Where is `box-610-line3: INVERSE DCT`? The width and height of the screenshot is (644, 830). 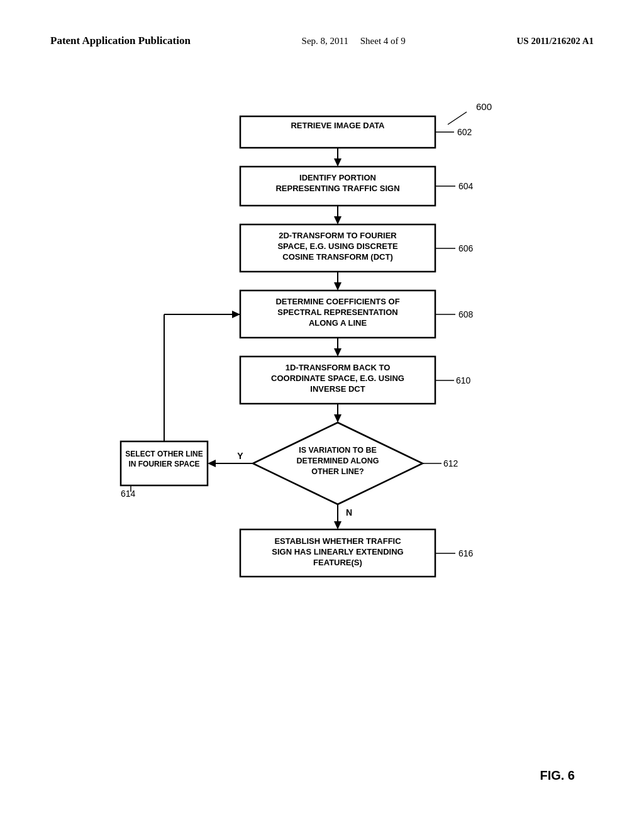 box-610-line3: INVERSE DCT is located at coordinates (337, 389).